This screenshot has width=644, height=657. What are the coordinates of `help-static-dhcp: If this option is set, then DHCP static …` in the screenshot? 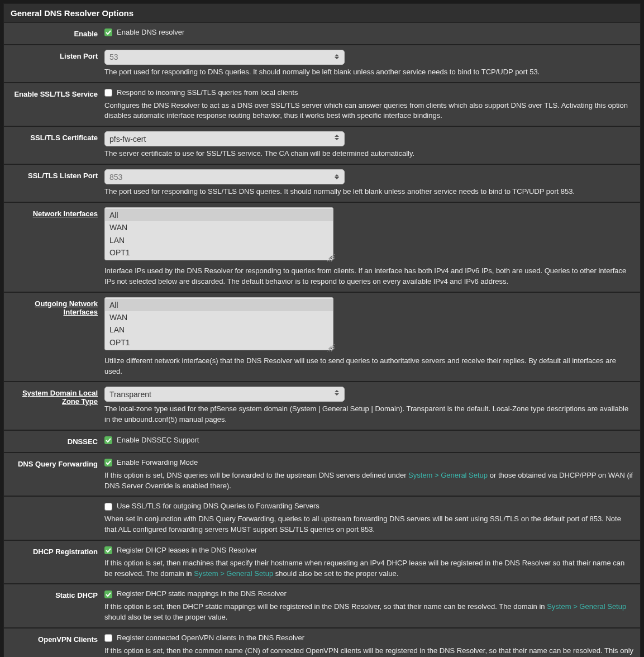 It's located at (370, 612).